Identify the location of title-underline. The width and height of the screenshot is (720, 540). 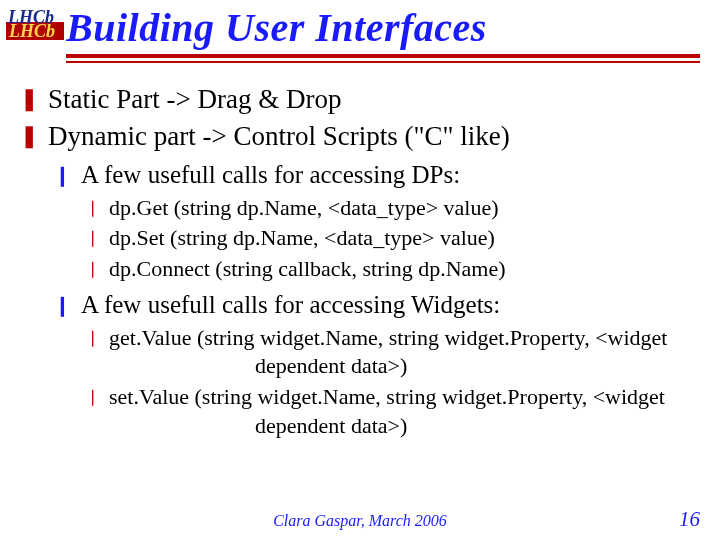
(383, 58).